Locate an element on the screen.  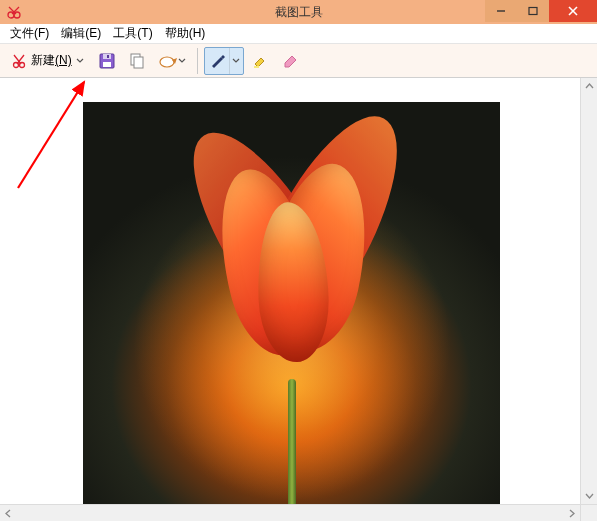
email-icon is located at coordinates (168, 61).